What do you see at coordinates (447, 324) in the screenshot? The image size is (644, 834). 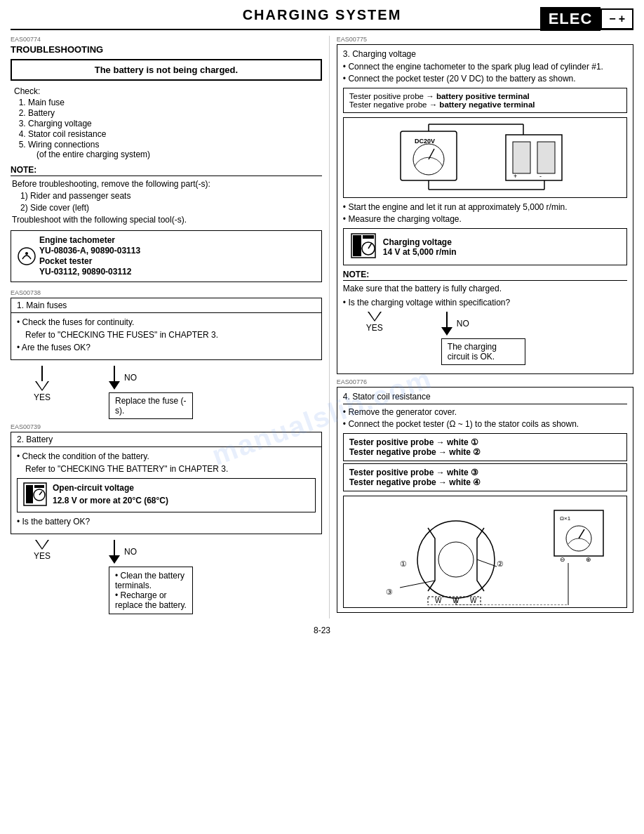 I see `no-arrow3` at bounding box center [447, 324].